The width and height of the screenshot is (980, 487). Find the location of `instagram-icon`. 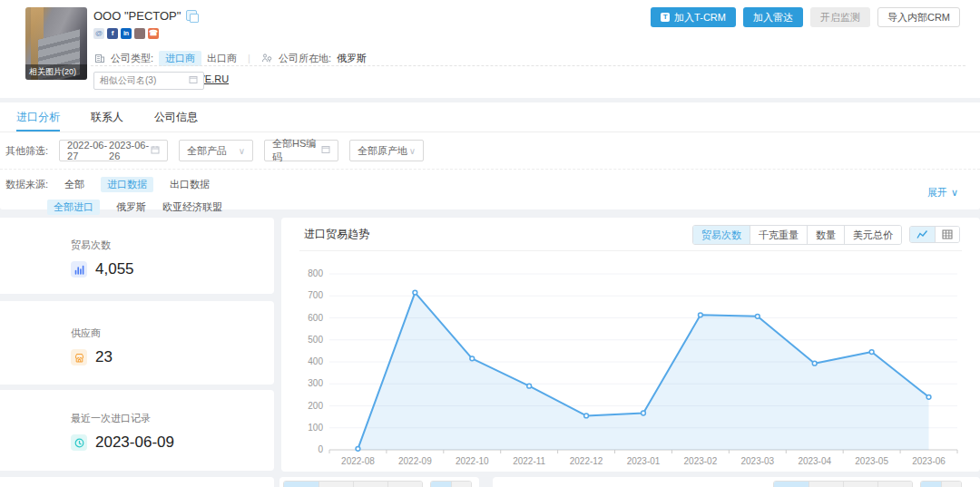

instagram-icon is located at coordinates (140, 34).